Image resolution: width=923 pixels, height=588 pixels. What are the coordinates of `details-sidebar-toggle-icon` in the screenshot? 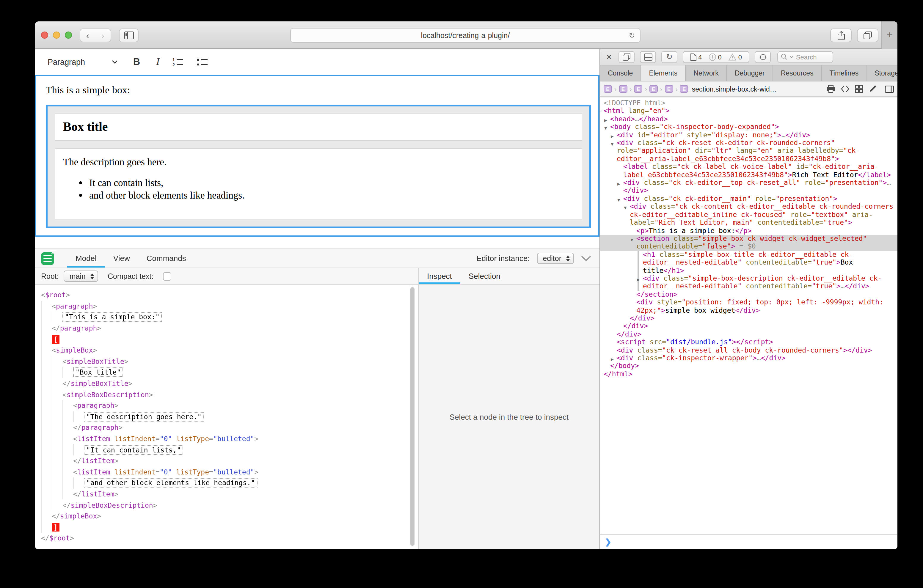 It's located at (889, 89).